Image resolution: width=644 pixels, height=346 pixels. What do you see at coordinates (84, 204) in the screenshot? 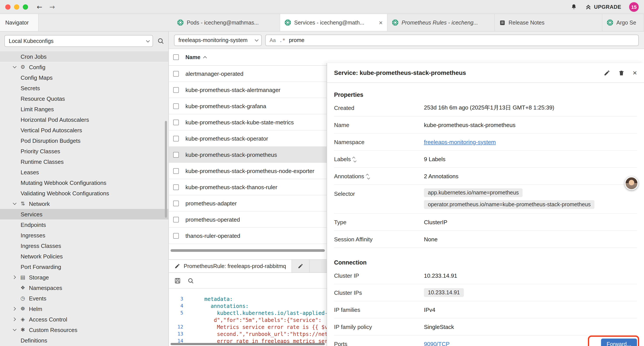
I see `sidebar-item-network: ⇅Network` at bounding box center [84, 204].